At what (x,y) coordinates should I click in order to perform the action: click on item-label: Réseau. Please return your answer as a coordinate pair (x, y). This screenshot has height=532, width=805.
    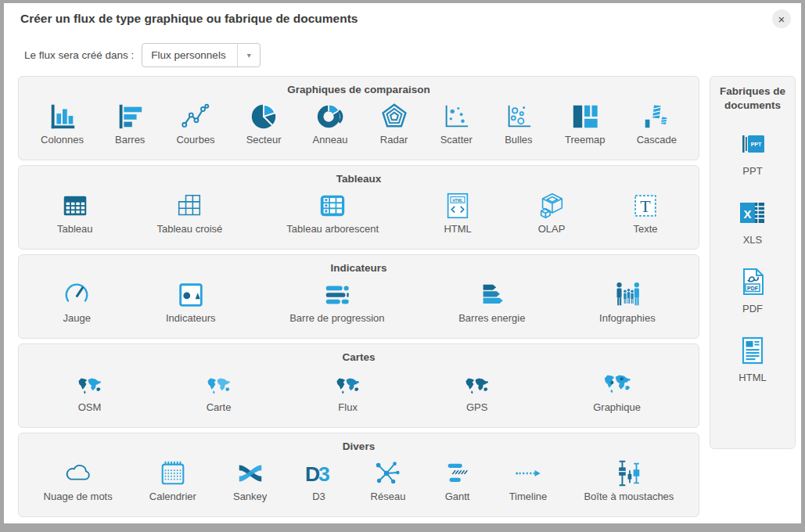
    Looking at the image, I should click on (388, 496).